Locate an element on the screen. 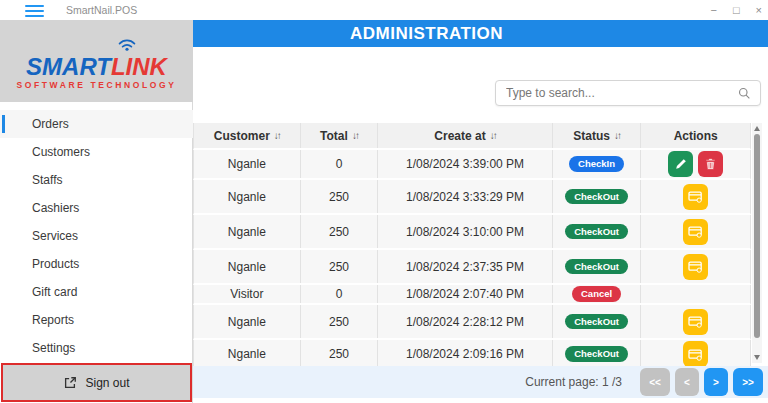 This screenshot has width=768, height=403. brand-wordmark: SMARTLINK is located at coordinates (96, 67).